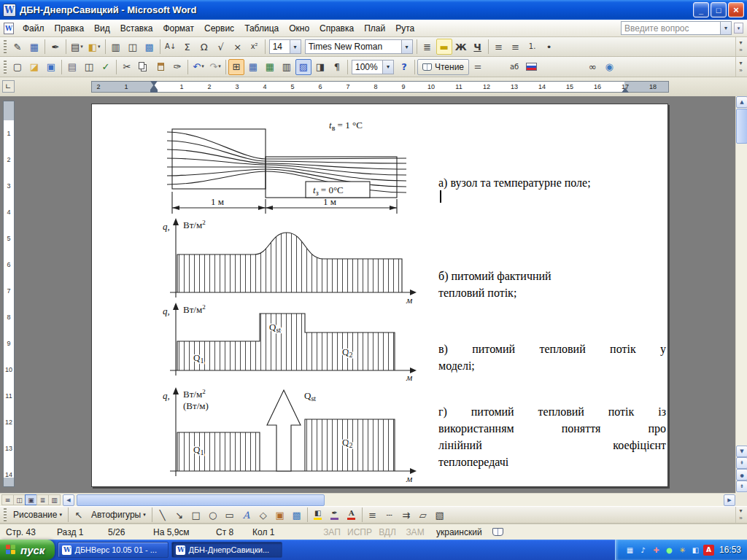 This screenshot has height=560, width=747. Describe the element at coordinates (444, 67) in the screenshot. I see `read-mode-button: Чтение` at that location.